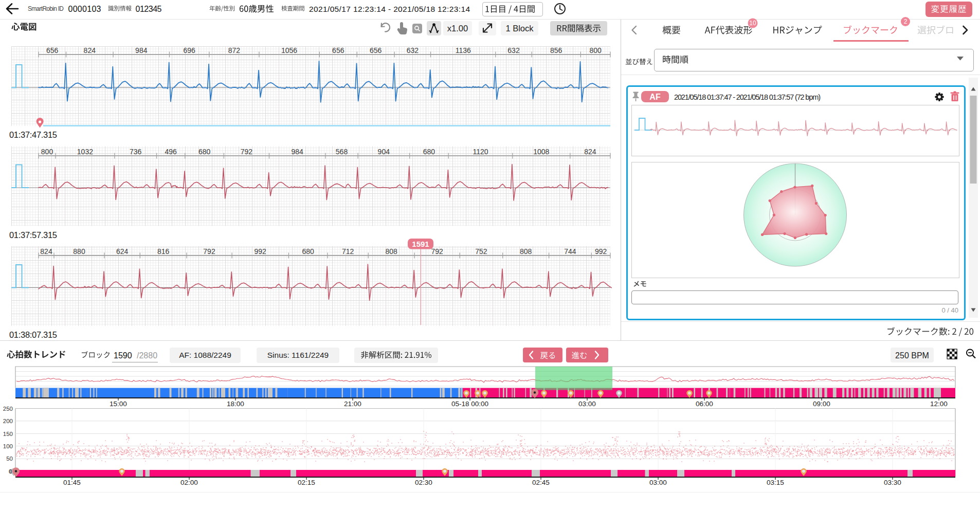 This screenshot has height=510, width=980. I want to click on svg-text: 15:00, so click(118, 404).